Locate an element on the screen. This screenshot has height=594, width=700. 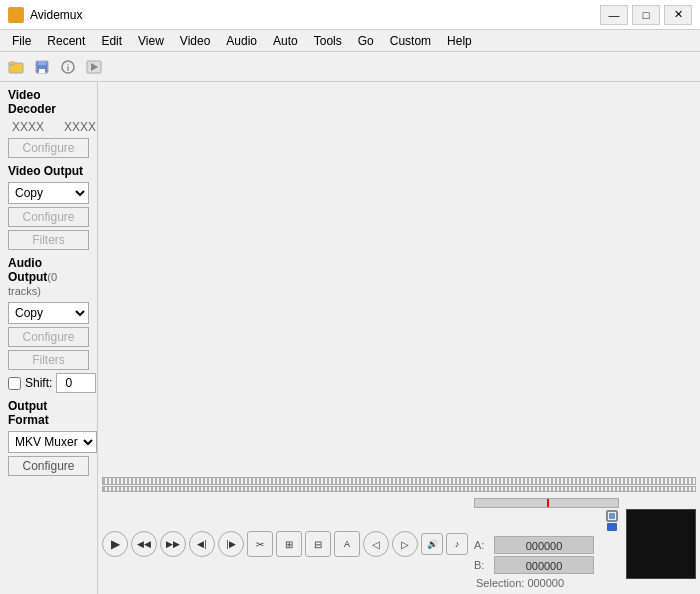
preview-box is located at coordinates (661, 544).